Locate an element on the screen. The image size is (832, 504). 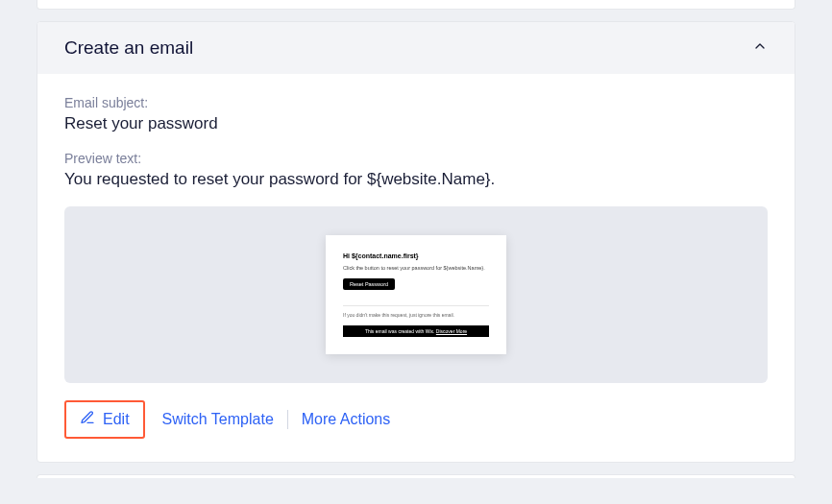
actions-row: Edit Switch Template More Actions is located at coordinates (416, 420).